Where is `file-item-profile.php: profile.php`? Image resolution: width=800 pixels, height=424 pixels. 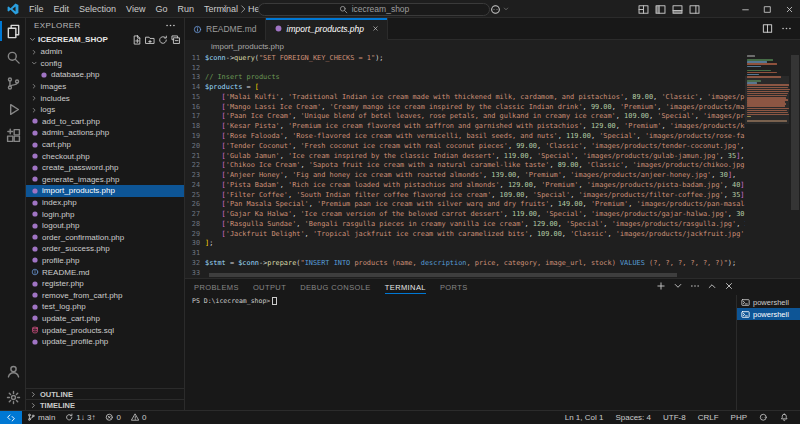
file-item-profile.php: profile.php is located at coordinates (105, 261).